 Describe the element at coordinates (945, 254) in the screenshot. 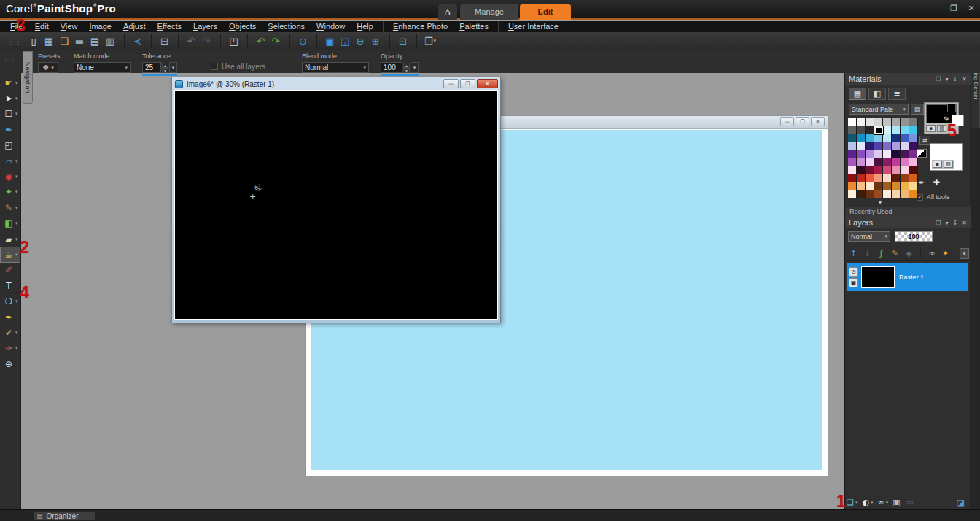

I see `lock-icon: ✦` at that location.